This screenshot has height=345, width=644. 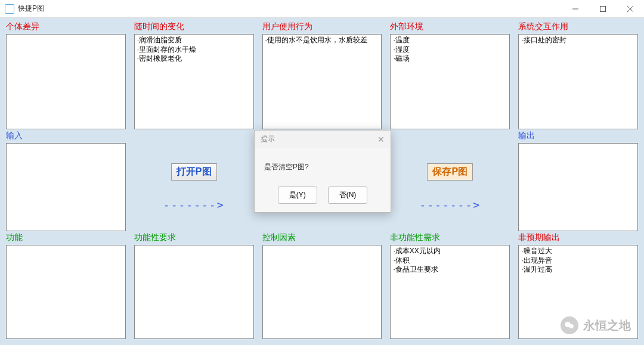 I want to click on header-time-change: 随时间的变化, so click(x=194, y=27).